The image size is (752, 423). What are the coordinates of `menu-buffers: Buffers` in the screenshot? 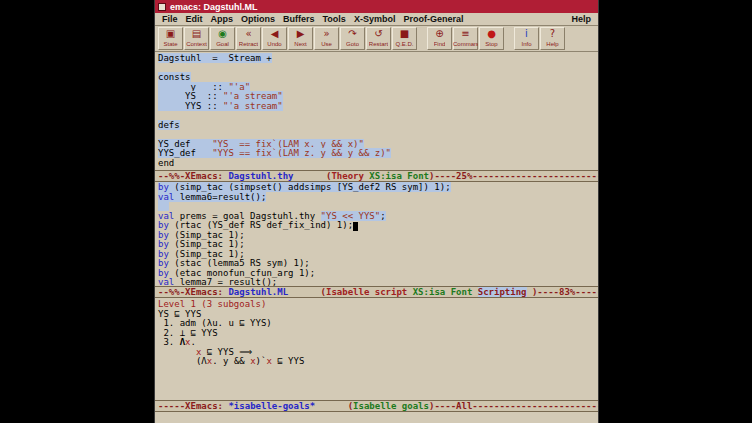 It's located at (299, 19).